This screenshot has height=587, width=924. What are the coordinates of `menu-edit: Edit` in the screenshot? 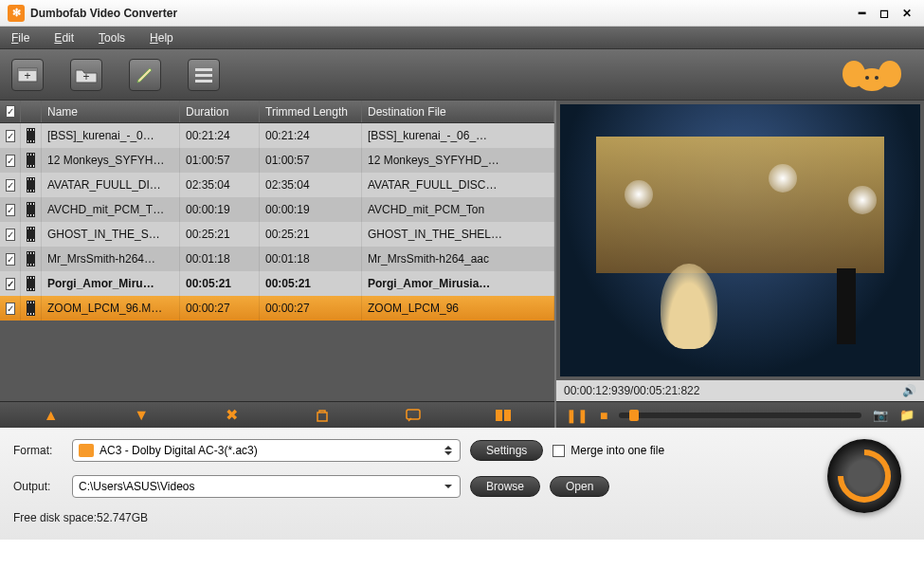 It's located at (64, 38).